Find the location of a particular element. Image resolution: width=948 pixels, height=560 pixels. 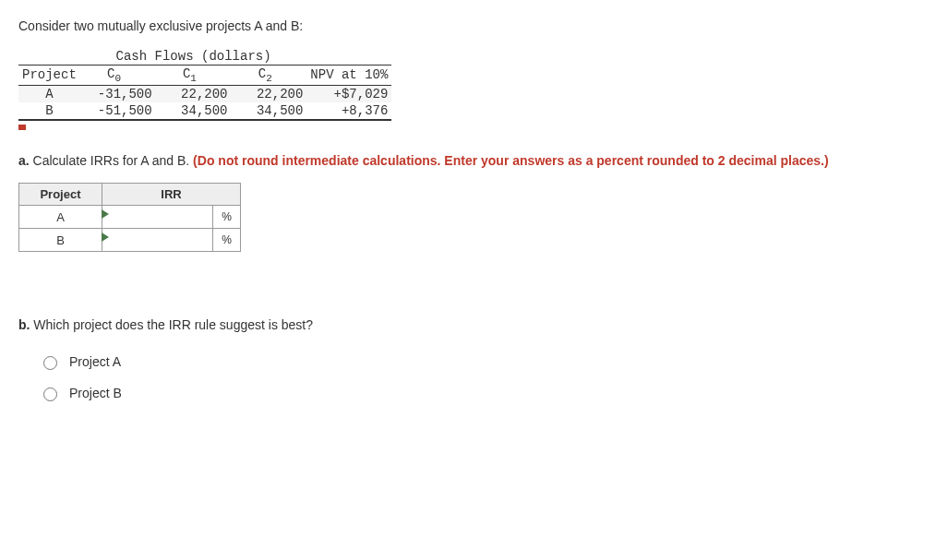

answer-col-irr: IRR is located at coordinates (172, 195).